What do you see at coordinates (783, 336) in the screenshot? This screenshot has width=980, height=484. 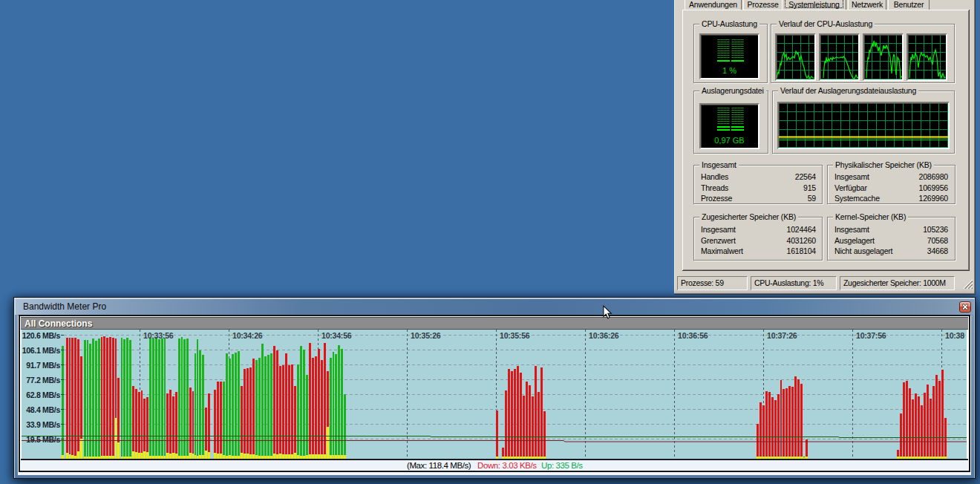 I see `svg-text: 10:37:26` at bounding box center [783, 336].